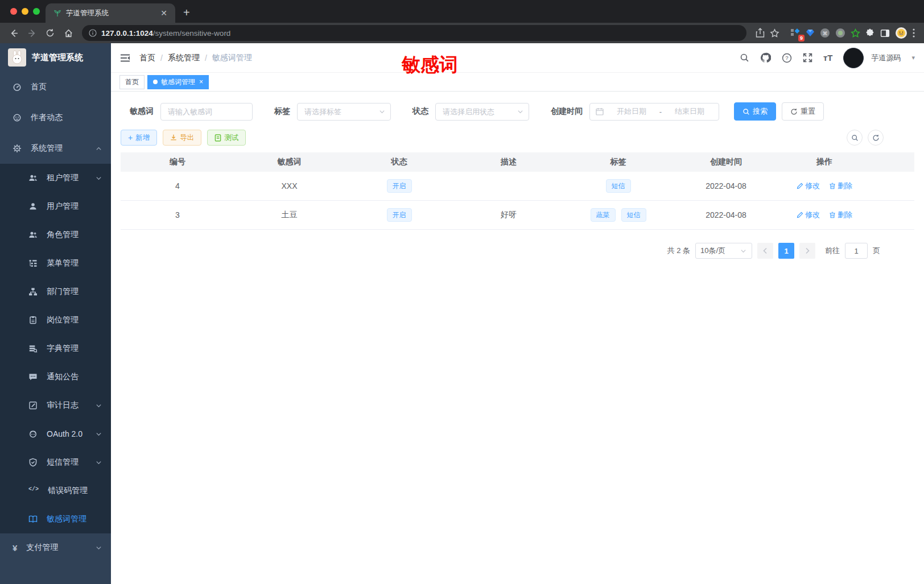  Describe the element at coordinates (182, 138) in the screenshot. I see `export-button: 导出` at that location.